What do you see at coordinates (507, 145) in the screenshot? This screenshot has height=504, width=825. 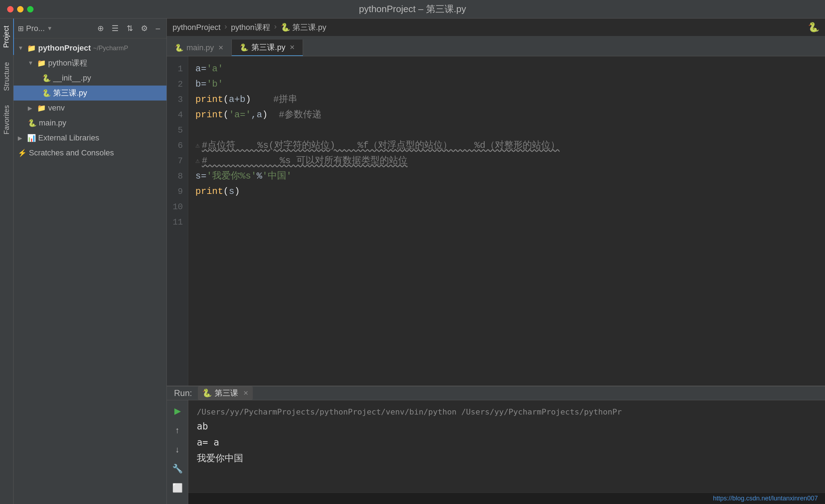 I see `code-line-6: ⚠ #点位符 %s(对字符的站位) %f（对浮点型的站位） %d（对整形的站位）` at bounding box center [507, 145].